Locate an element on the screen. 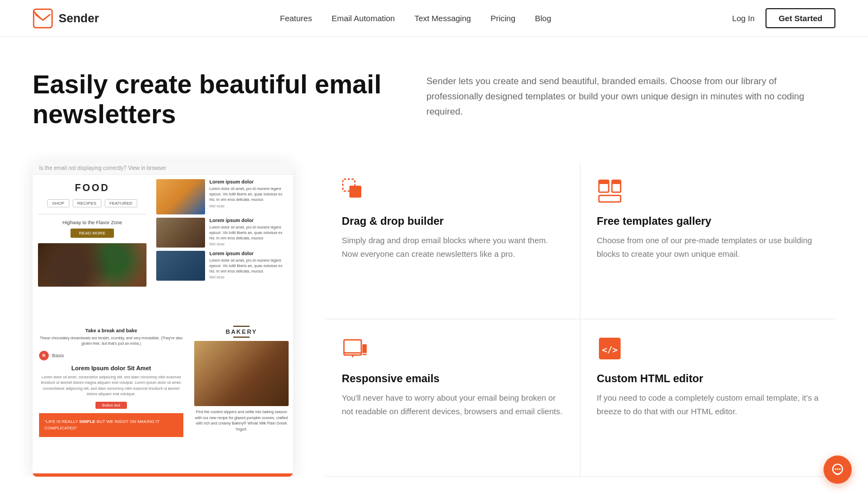 This screenshot has width=868, height=500. lorem-body: Lorem dolor sit amet, consectetur adipis… is located at coordinates (111, 386).